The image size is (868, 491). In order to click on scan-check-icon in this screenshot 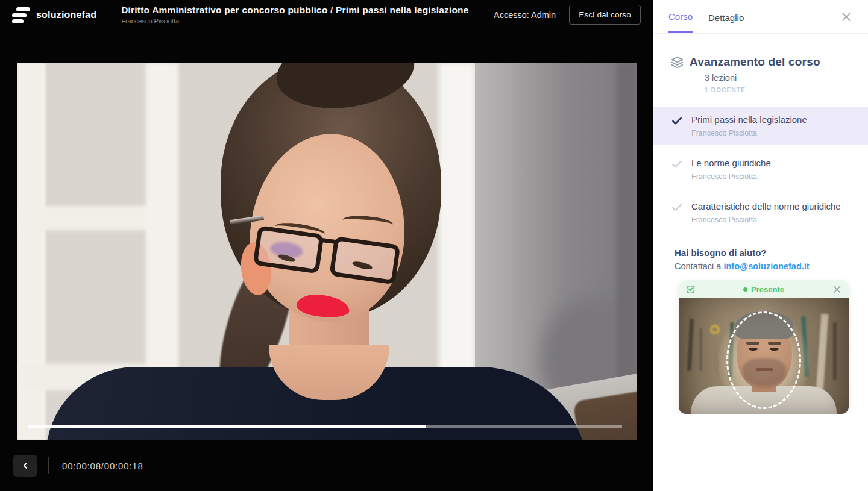, I will do `click(691, 289)`.